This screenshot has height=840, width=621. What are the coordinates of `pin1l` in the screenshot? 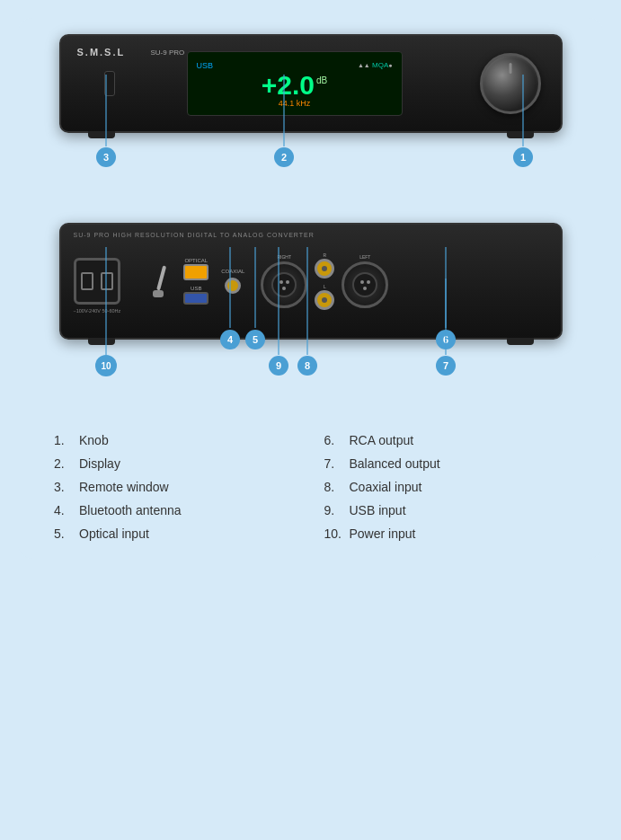 It's located at (362, 282).